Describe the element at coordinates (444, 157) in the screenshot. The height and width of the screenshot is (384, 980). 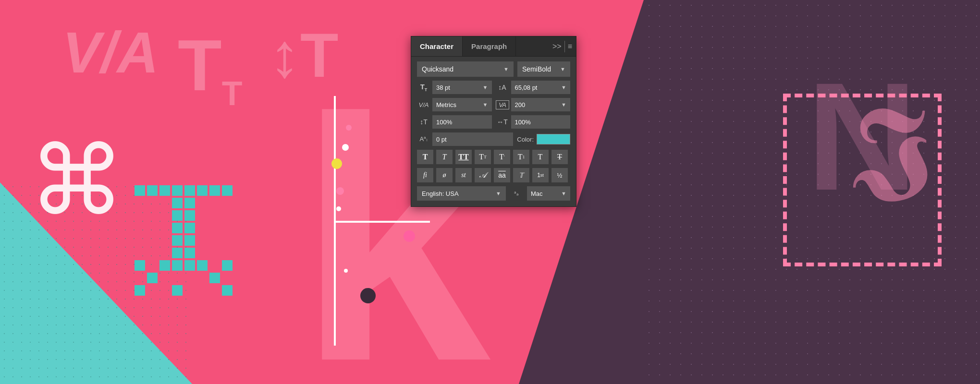
I see `style-btn-italic: T` at that location.